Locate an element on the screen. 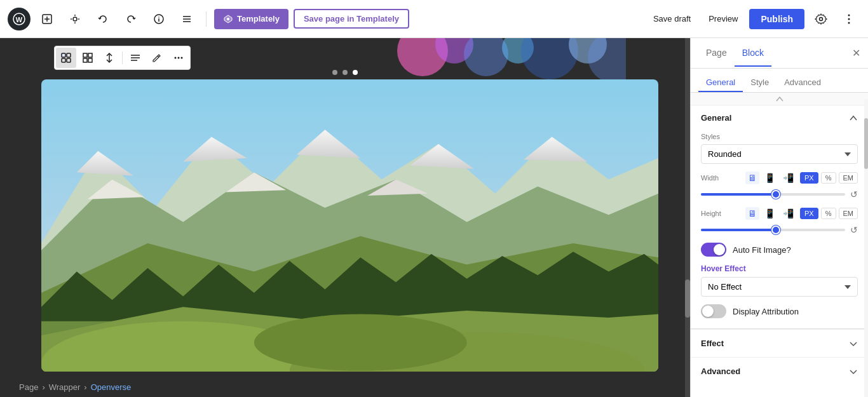  publish-button: Publish is located at coordinates (776, 19).